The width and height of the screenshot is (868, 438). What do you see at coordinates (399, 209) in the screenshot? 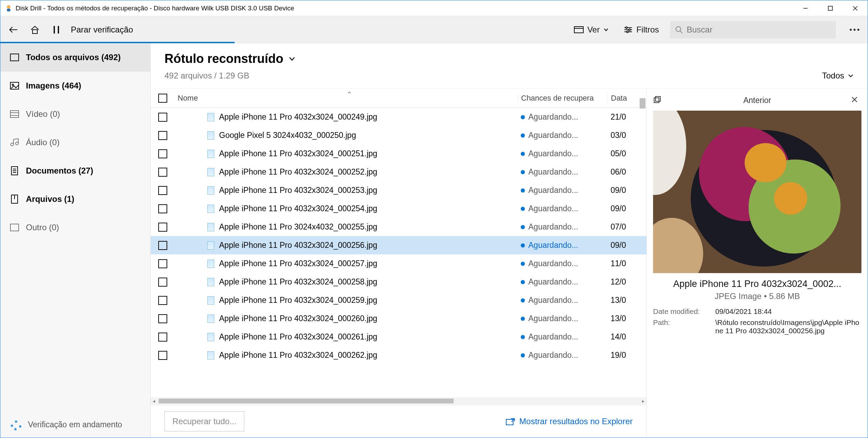
I see `table-row: Apple iPhone 11 Pro 4032x3024_000254.jpg…` at bounding box center [399, 209].